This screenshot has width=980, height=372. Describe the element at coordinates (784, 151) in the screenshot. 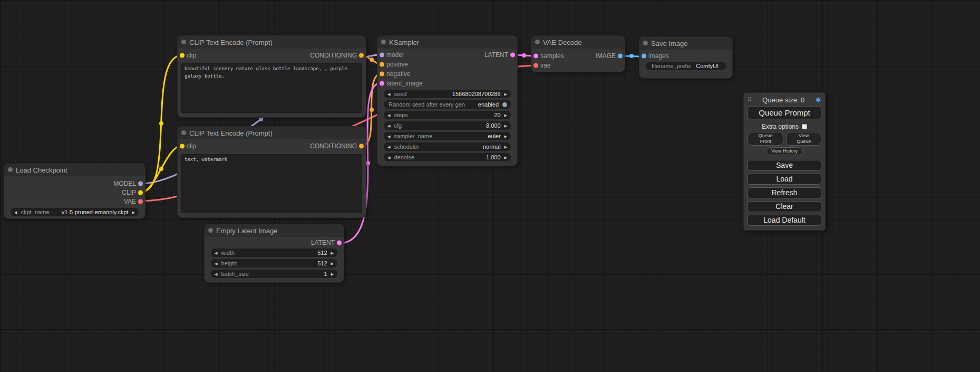

I see `view-history-button: View History` at that location.